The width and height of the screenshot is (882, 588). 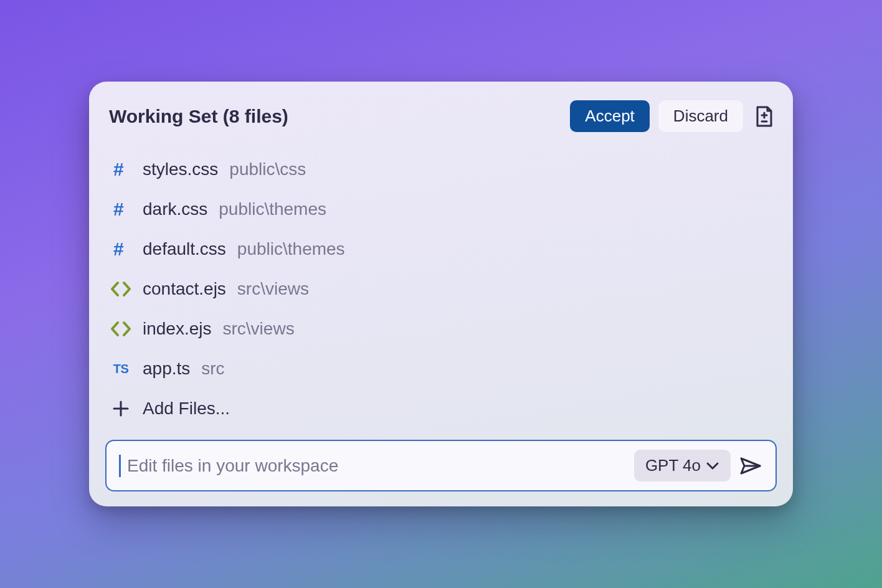 What do you see at coordinates (166, 369) in the screenshot?
I see `file-name: app.ts` at bounding box center [166, 369].